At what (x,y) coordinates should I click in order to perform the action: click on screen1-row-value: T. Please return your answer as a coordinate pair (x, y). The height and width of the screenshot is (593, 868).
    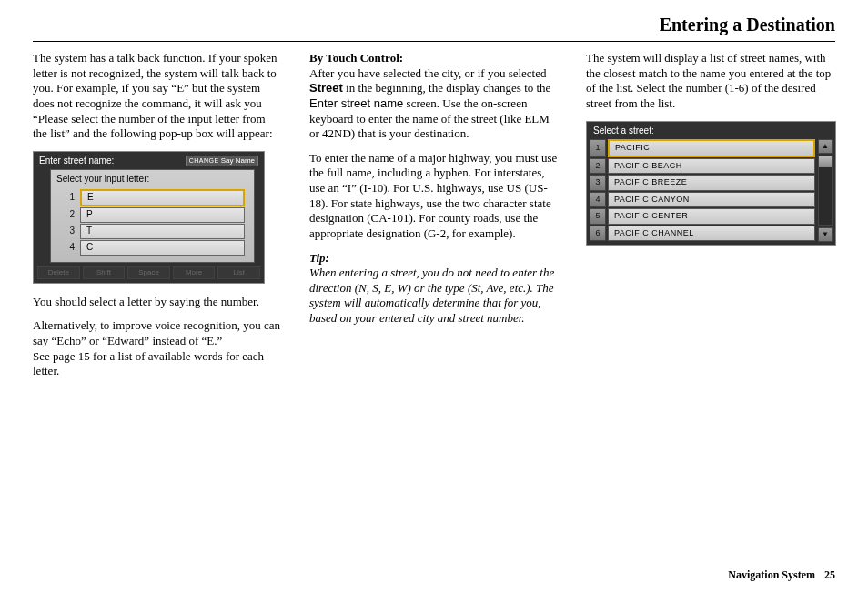
    Looking at the image, I should click on (162, 231).